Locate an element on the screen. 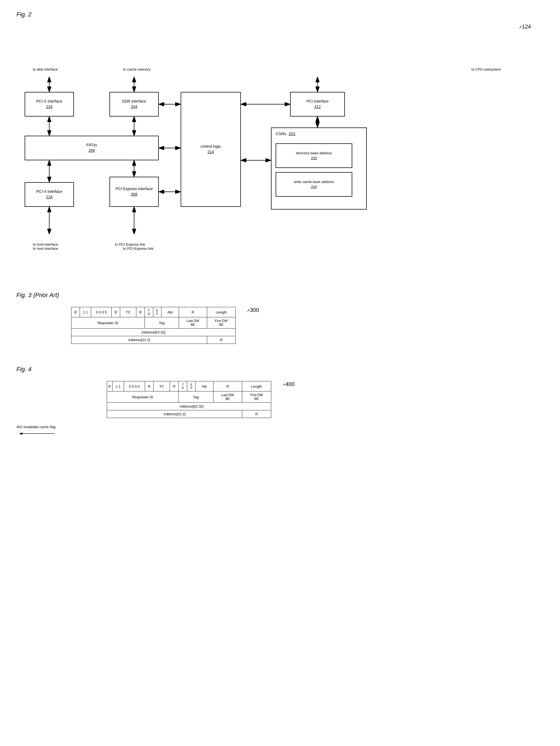 The image size is (560, 746). fig4-table: R 1 1 0 0 0 0 R TC R TD EP Attr R Length… is located at coordinates (189, 399).